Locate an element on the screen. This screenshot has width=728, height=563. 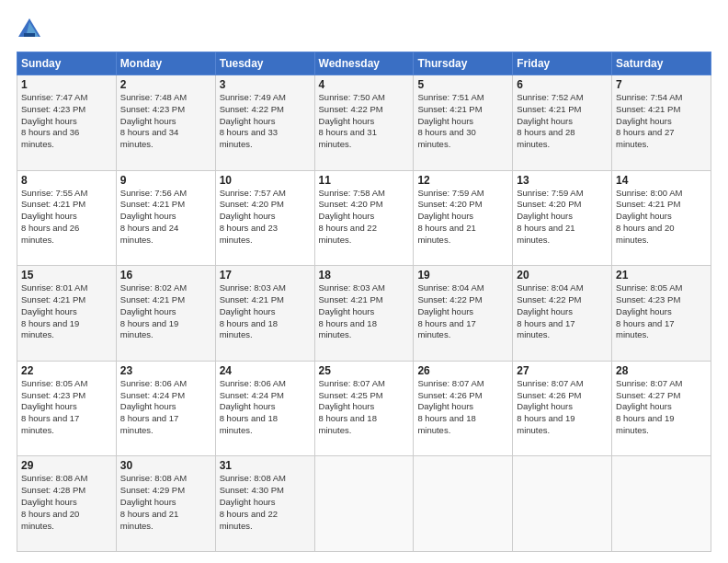
day-number: 17 is located at coordinates (265, 275).